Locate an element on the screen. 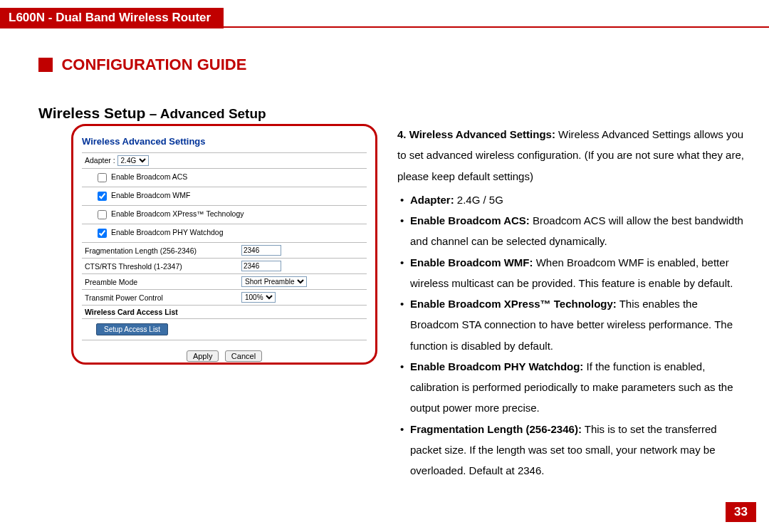 This screenshot has height=532, width=769. red-square-icon is located at coordinates (46, 65).